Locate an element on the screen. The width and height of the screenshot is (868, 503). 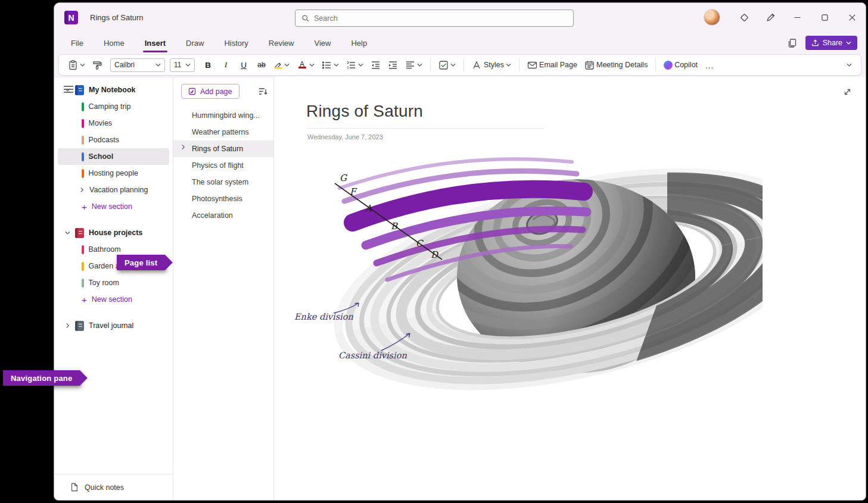
page-item: Weather patterns is located at coordinates (223, 132).